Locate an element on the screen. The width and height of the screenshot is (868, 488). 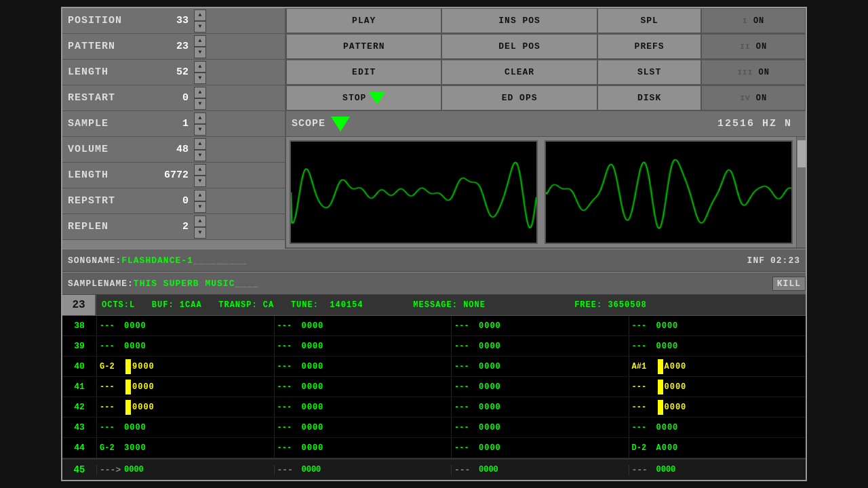
ed-ops-button: ED OPS is located at coordinates (519, 98).